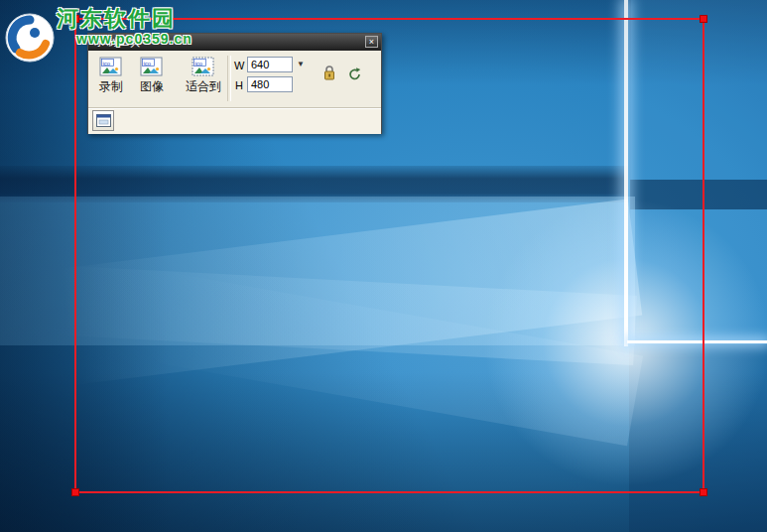 The height and width of the screenshot is (532, 767). What do you see at coordinates (203, 66) in the screenshot?
I see `fit-to-ico-icon: ico` at bounding box center [203, 66].